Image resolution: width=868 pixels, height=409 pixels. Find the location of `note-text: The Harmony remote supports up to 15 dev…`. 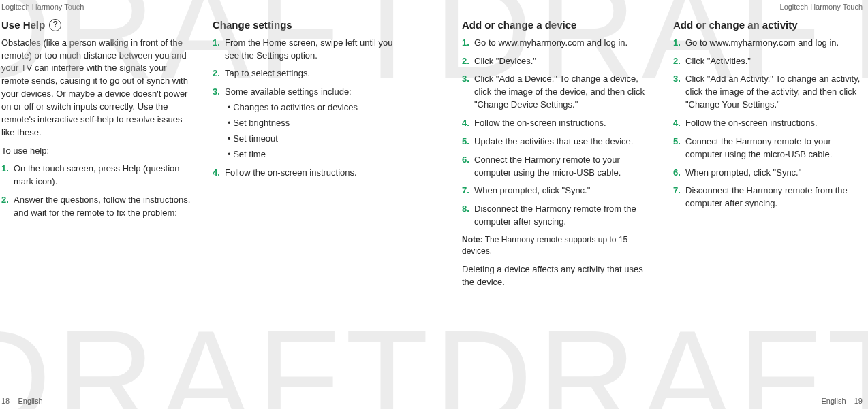

note-text: The Harmony remote supports up to 15 dev… is located at coordinates (545, 245).